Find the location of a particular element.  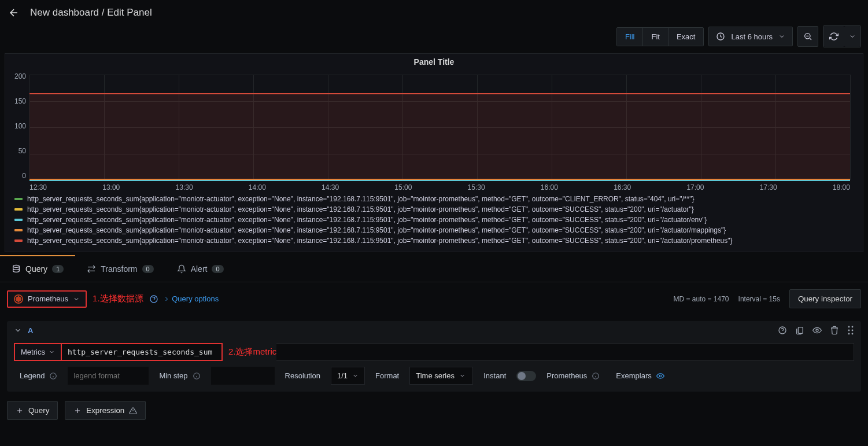

tab-transform: Transform 0 is located at coordinates (120, 268).